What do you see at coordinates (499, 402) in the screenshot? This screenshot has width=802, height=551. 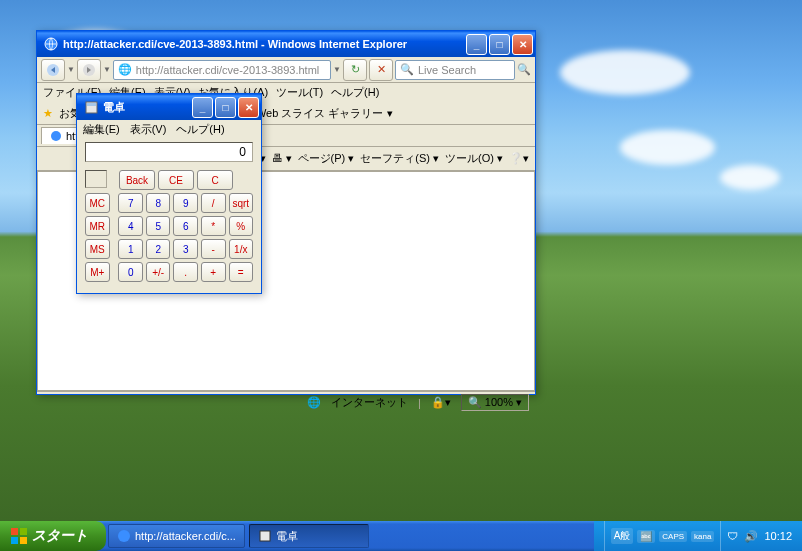 I see `zoom-value: 100%` at bounding box center [499, 402].